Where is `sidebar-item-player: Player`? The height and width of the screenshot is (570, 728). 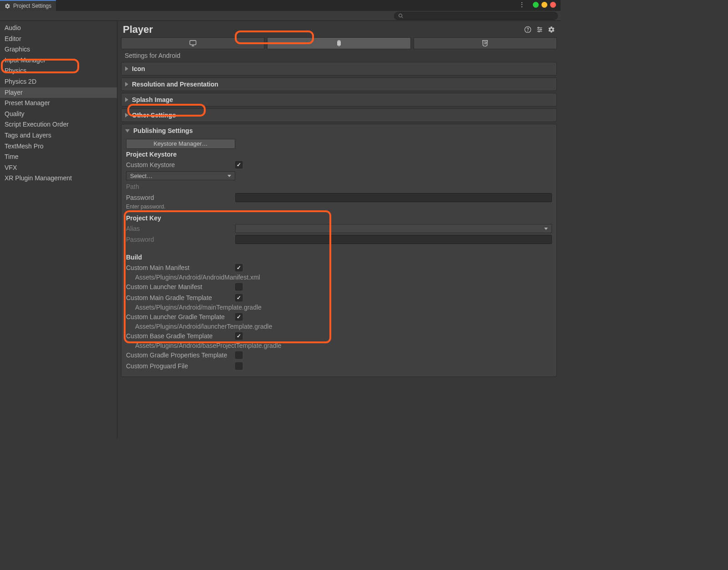 sidebar-item-player: Player is located at coordinates (58, 93).